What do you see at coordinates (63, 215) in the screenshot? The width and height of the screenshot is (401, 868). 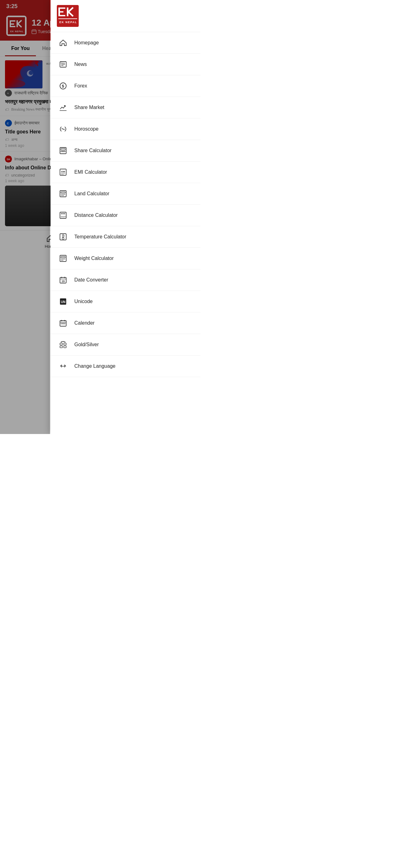 I see `distance-calculator-icon: km/m` at bounding box center [63, 215].